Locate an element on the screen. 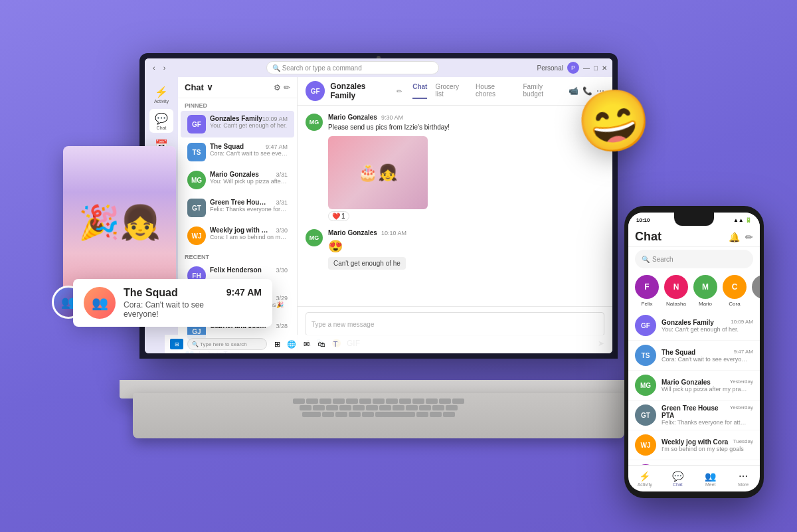 The image size is (797, 532). taskbar-search: 🔍 Type here to search is located at coordinates (227, 344).